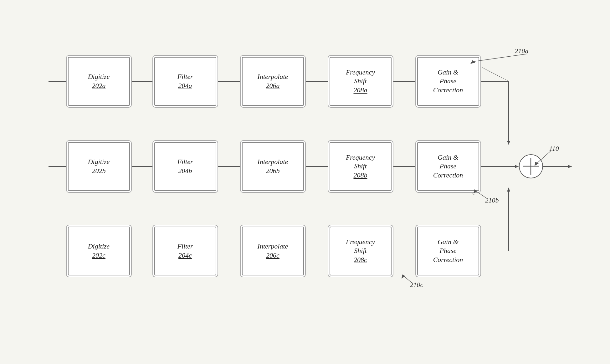 The image size is (610, 364). I want to click on digitize-a-block: Digitize202a, so click(99, 81).